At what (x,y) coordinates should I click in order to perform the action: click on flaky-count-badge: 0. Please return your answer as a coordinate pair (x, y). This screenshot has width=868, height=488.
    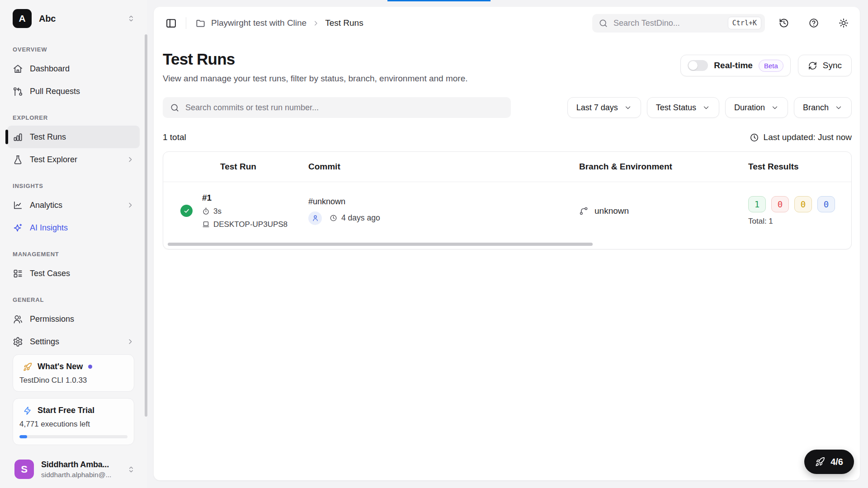
    Looking at the image, I should click on (803, 204).